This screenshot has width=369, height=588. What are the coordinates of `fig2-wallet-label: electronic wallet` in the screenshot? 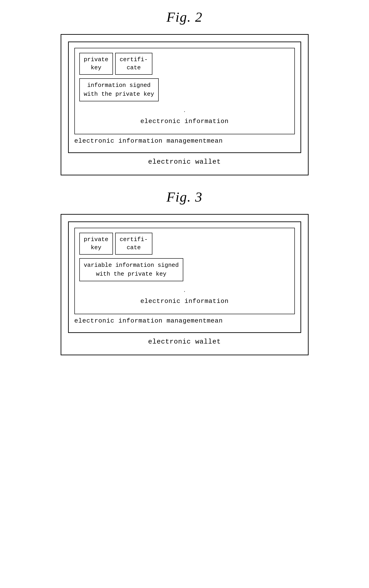 It's located at (185, 159).